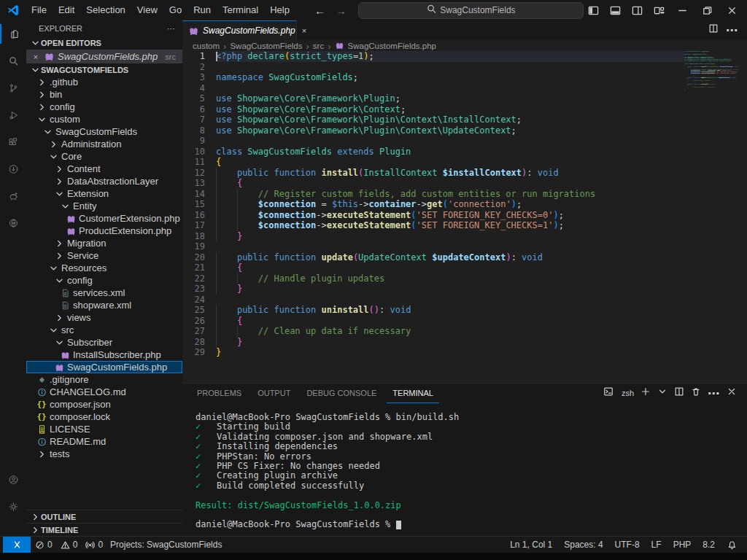 The height and width of the screenshot is (560, 747). Describe the element at coordinates (13, 115) in the screenshot. I see `activity-run-debug-icon` at that location.